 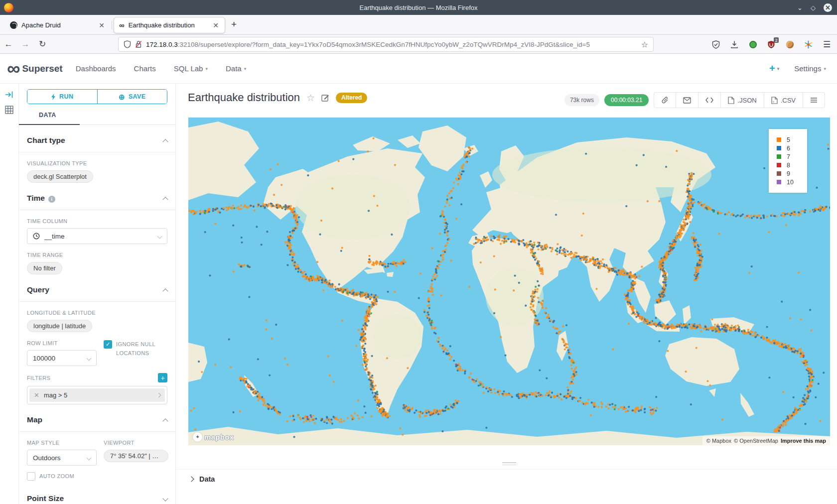 I want to click on more-options-button, so click(x=814, y=100).